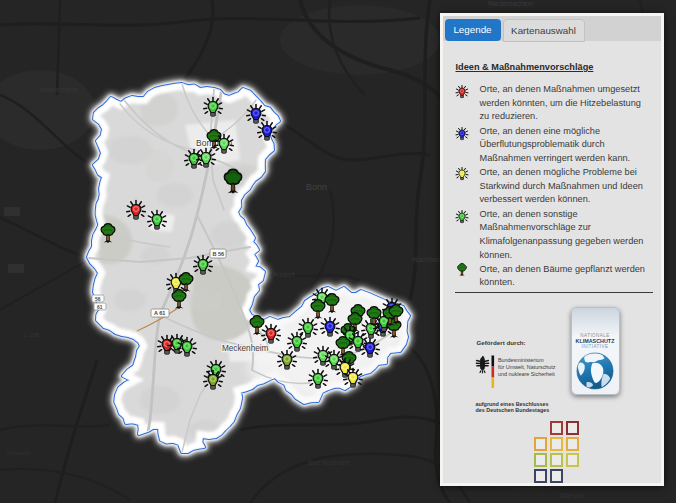 Image resolution: width=676 pixels, height=503 pixels. I want to click on svg-text: Bad Neuenahr, so click(330, 462).